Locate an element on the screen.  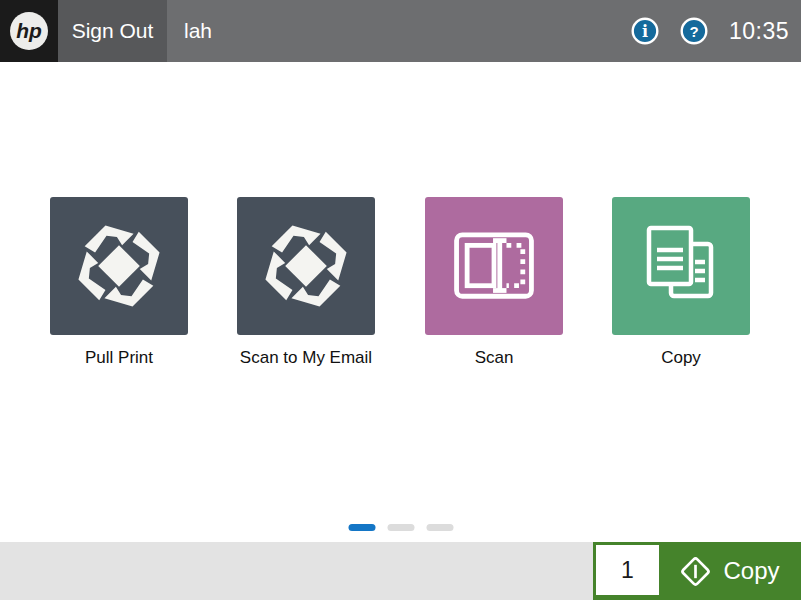
tile-scan-to-my-email: Scan to My Email is located at coordinates (306, 282).